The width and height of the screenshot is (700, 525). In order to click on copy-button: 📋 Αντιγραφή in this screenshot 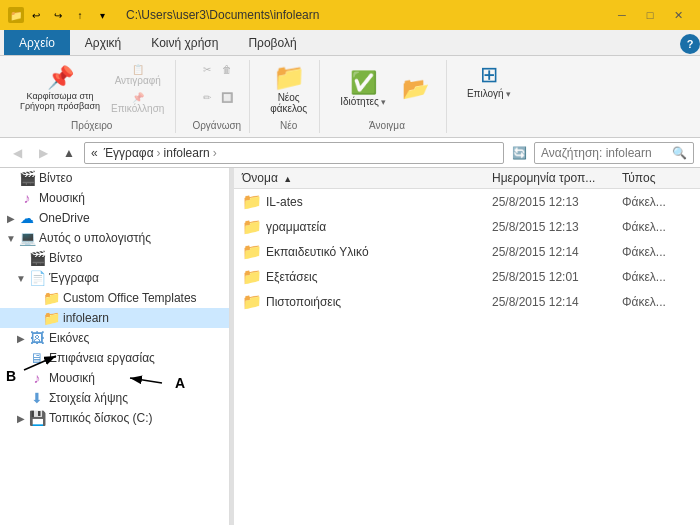, I will do `click(138, 75)`.